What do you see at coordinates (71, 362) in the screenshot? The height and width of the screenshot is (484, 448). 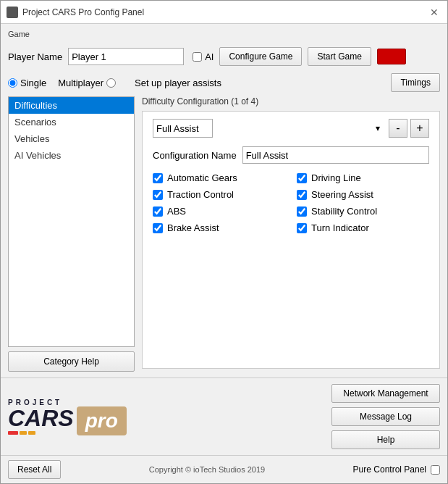 I see `category-help-button: Category Help` at bounding box center [71, 362].